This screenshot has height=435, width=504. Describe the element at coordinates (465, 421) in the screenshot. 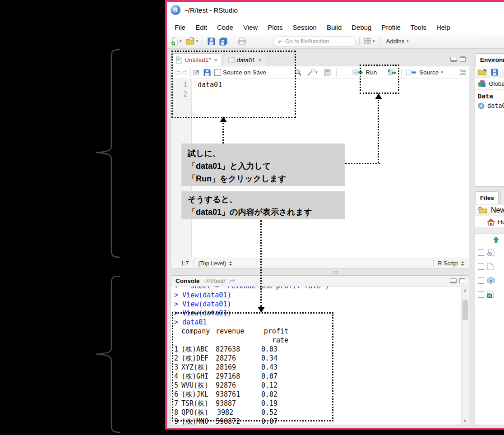

I see `scroll-down-icon: ∨` at that location.